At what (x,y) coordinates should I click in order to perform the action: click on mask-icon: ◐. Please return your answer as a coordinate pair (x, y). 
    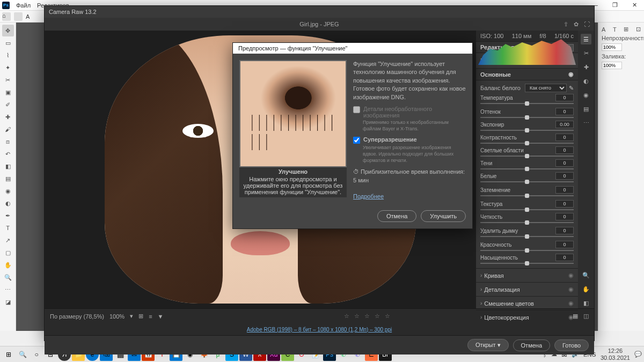
    Looking at the image, I should click on (586, 81).